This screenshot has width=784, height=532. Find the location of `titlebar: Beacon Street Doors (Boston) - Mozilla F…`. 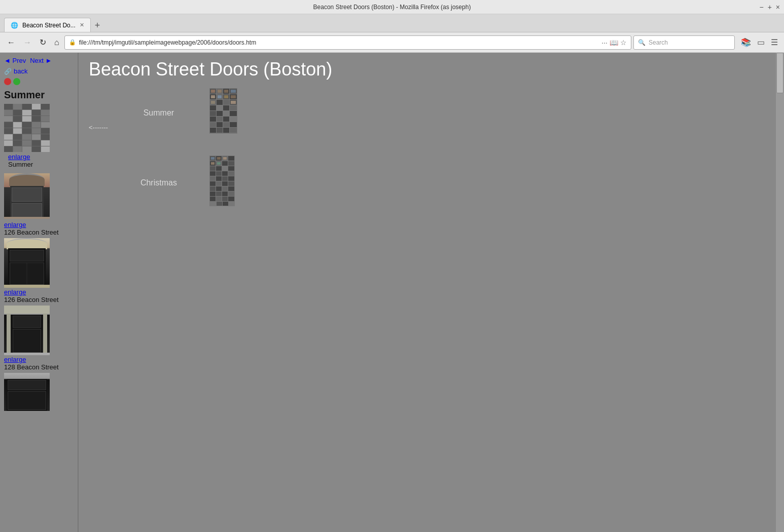

titlebar: Beacon Street Doors (Boston) - Mozilla F… is located at coordinates (392, 7).